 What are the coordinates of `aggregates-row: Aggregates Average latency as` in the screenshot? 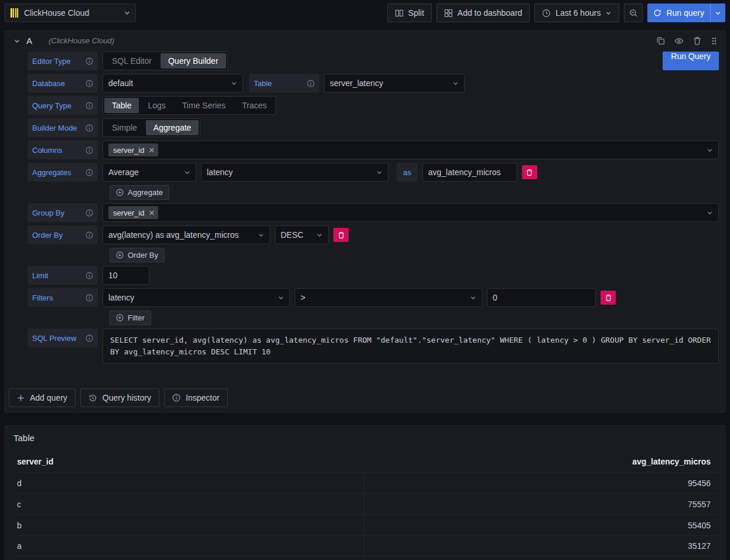 It's located at (373, 172).